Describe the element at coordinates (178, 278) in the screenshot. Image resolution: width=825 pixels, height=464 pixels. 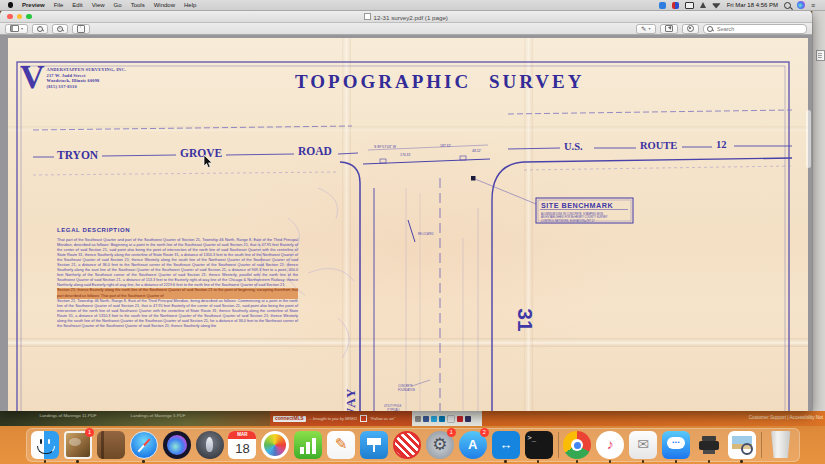
I see `legal-description: LEGAL DESCRIPTION That part of the South…` at that location.